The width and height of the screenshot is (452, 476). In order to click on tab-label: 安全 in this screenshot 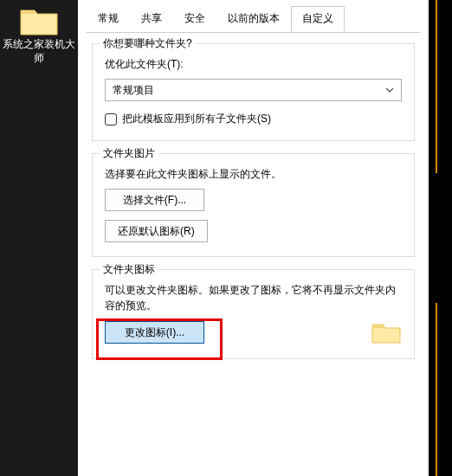, I will do `click(195, 18)`.